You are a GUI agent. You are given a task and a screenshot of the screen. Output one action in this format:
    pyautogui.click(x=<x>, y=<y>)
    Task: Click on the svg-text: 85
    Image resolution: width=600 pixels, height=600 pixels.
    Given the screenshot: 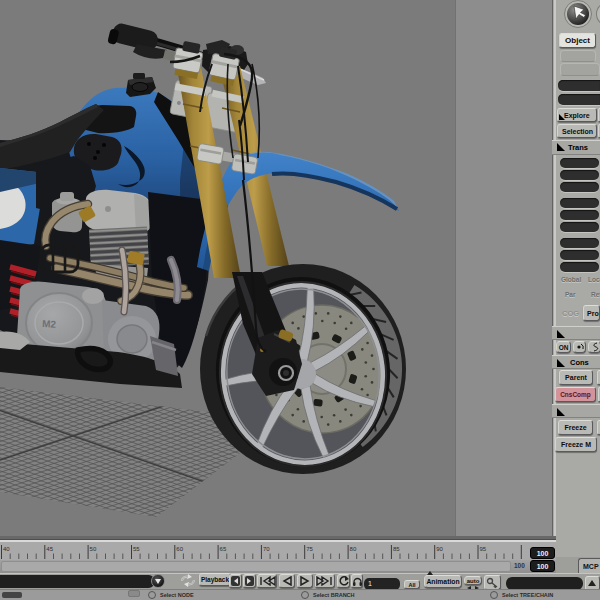 What is the action you would take?
    pyautogui.click(x=396, y=549)
    